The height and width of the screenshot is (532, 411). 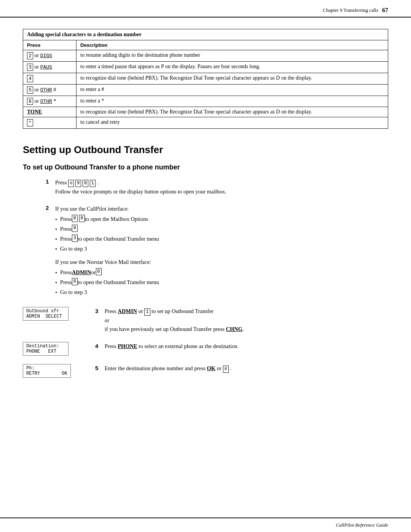 I want to click on table-title-row: Adding special characters to a destinati…, so click(x=206, y=35).